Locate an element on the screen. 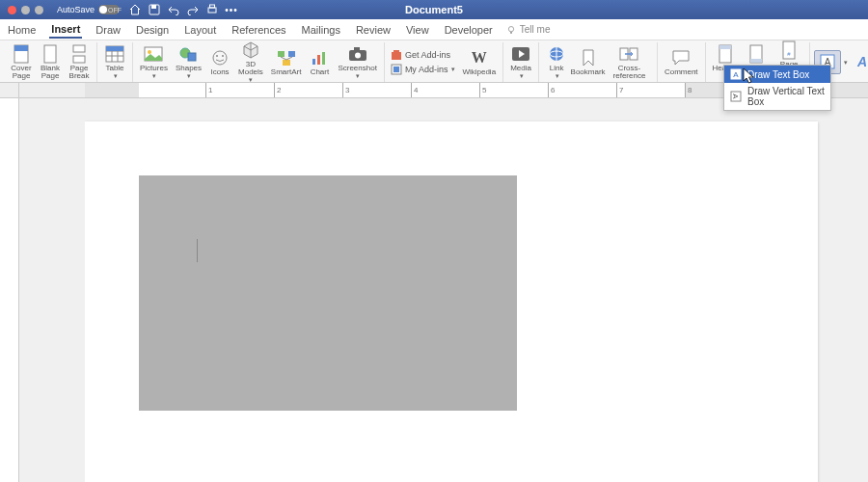 This screenshot has height=482, width=868. cross-reference-button: Cross-reference is located at coordinates (629, 62).